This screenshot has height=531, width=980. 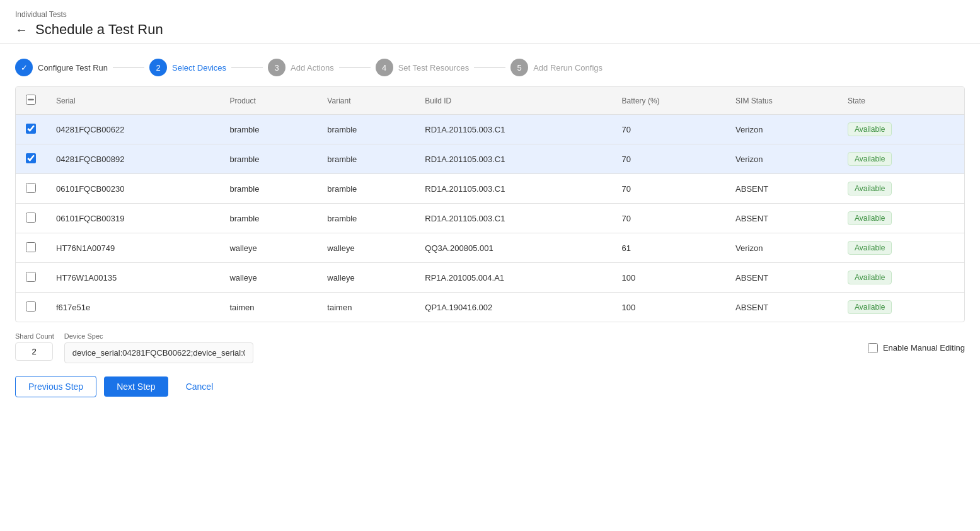 What do you see at coordinates (132, 277) in the screenshot?
I see `cell-serial-5: HT76W1A00135` at bounding box center [132, 277].